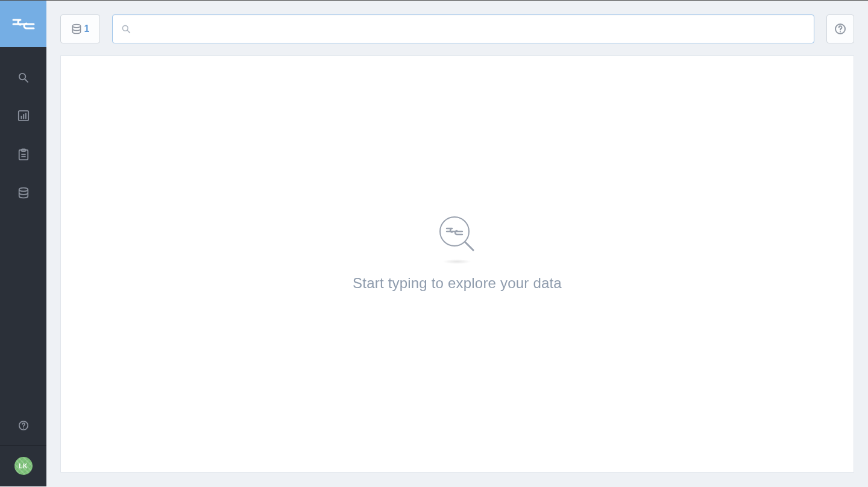 This screenshot has width=868, height=487. Describe the element at coordinates (23, 244) in the screenshot. I see `sidebar: LK` at that location.